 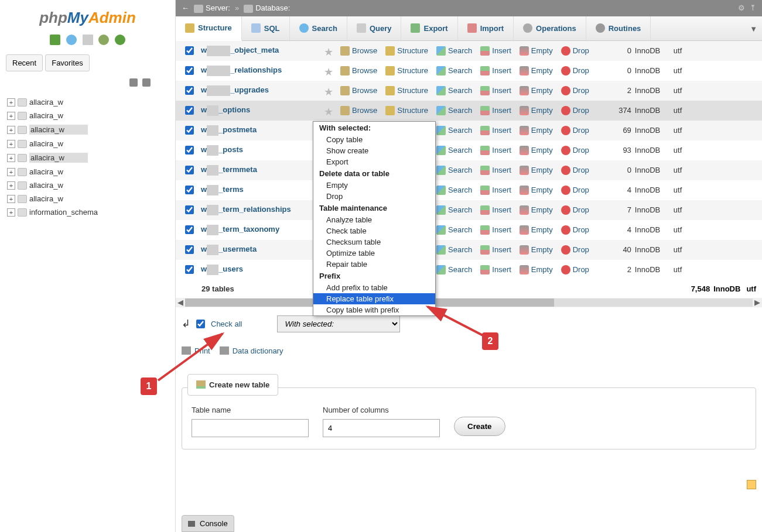 What do you see at coordinates (262, 230) in the screenshot?
I see `table-name: w_term_taxonomy` at bounding box center [262, 230].